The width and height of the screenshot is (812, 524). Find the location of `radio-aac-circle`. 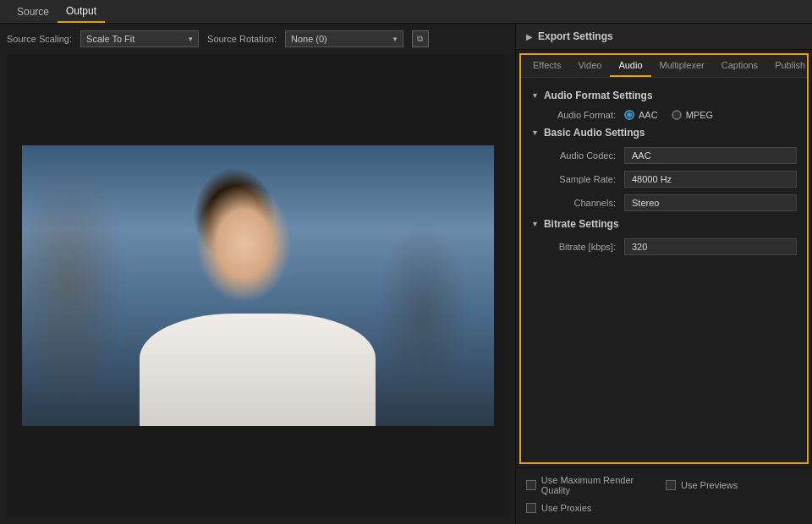

radio-aac-circle is located at coordinates (629, 115).